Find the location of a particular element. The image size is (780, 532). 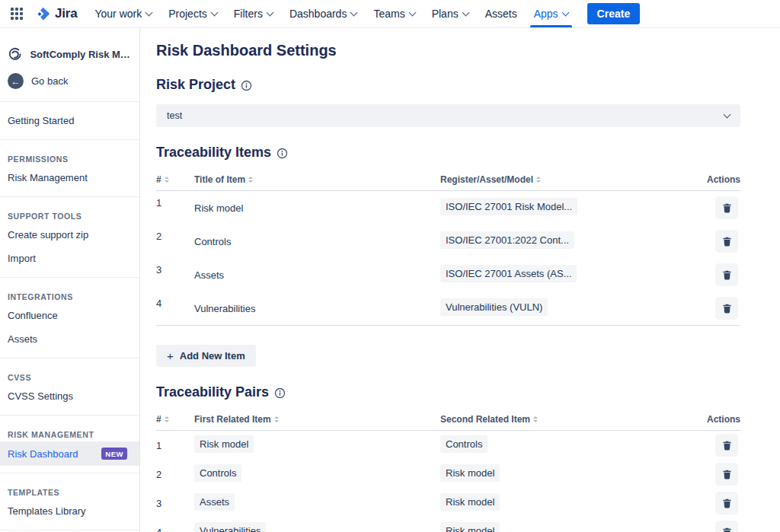

add-new-item-button: + Add New Item is located at coordinates (206, 356).